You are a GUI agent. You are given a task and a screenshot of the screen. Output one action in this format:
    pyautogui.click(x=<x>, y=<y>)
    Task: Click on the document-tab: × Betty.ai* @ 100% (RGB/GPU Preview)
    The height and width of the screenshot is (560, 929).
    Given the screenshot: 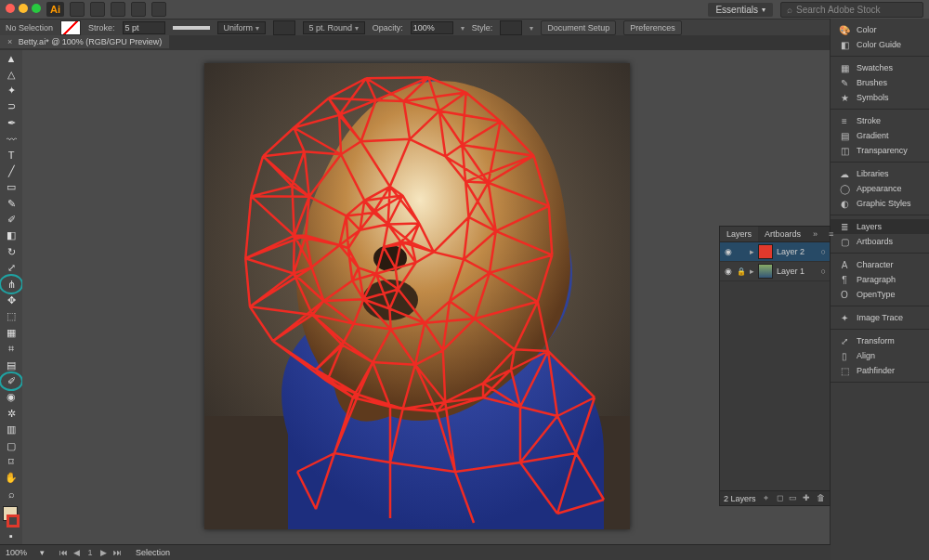 What is the action you would take?
    pyautogui.click(x=85, y=42)
    